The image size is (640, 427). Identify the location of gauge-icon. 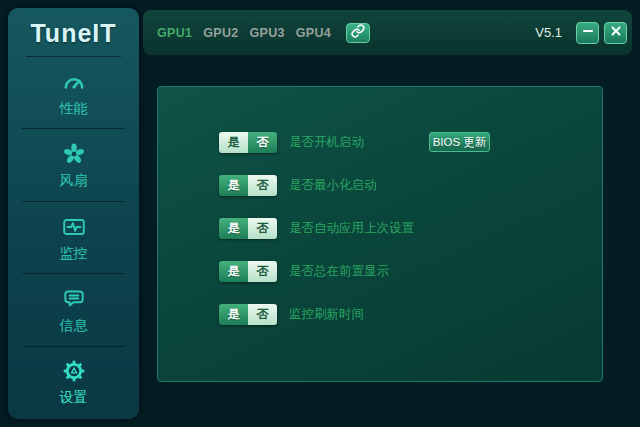
(74, 82).